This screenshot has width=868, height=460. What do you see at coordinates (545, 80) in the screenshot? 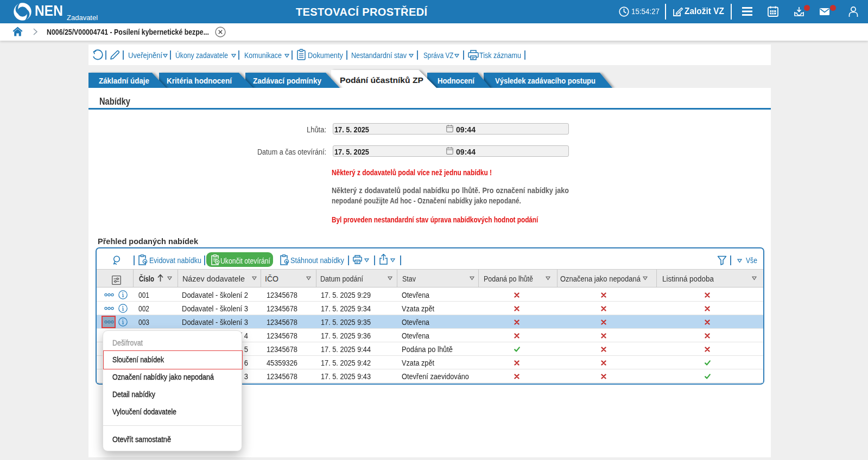
I see `svg-text: Výsledek zadávacího postupu` at bounding box center [545, 80].